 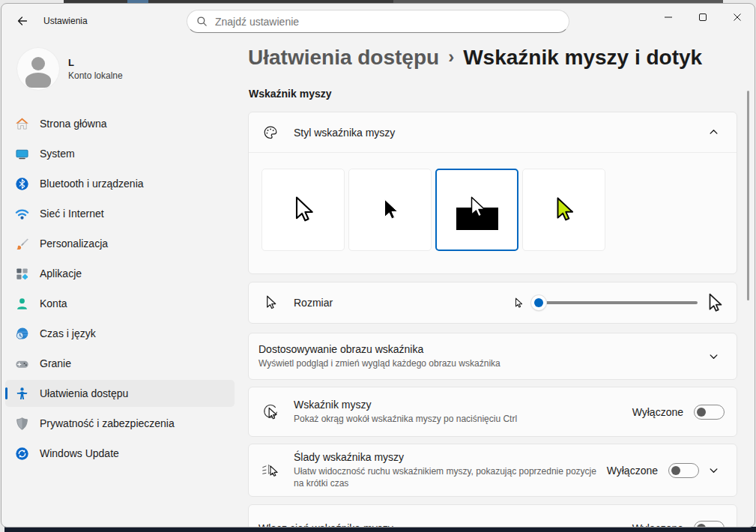 I want to click on sidebar-item-prywatnosc: Prywatność i zabezpieczenia, so click(x=120, y=423).